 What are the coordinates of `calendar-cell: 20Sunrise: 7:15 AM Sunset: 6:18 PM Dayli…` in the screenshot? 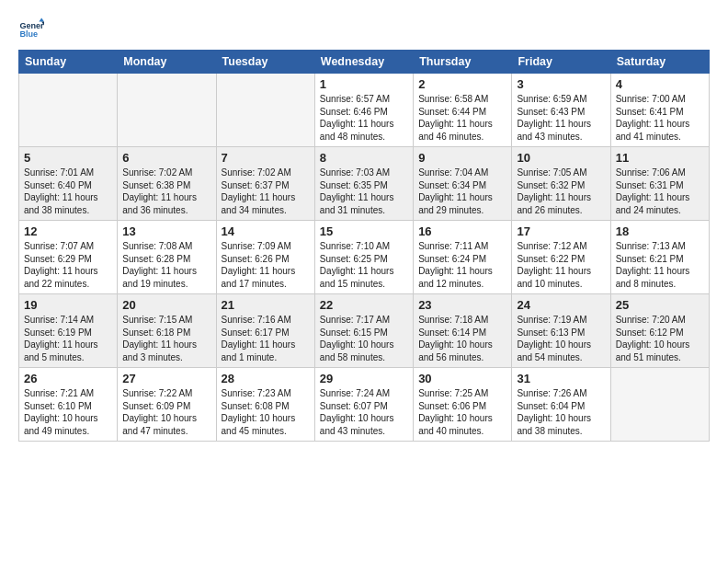 It's located at (167, 331).